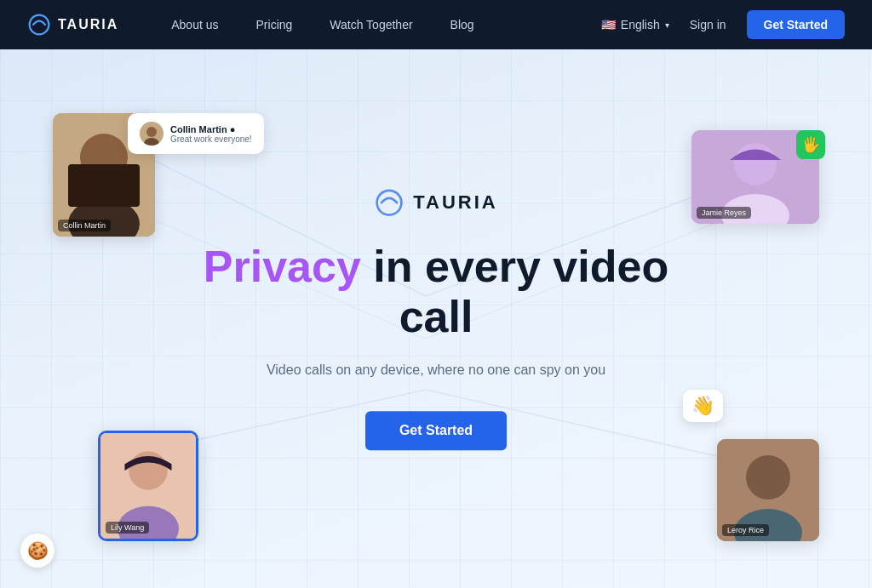  What do you see at coordinates (768, 490) in the screenshot?
I see `leroy-avatar: Leroy Rice` at bounding box center [768, 490].